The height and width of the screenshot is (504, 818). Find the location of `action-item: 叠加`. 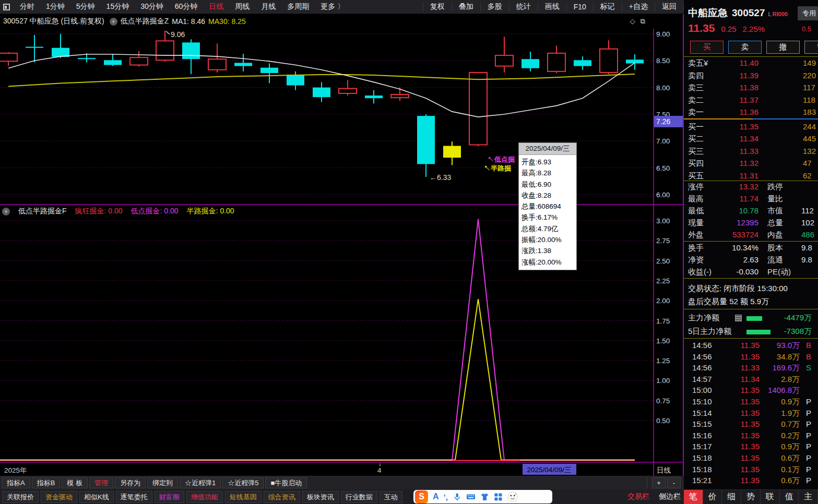

action-item: 叠加 is located at coordinates (466, 7).